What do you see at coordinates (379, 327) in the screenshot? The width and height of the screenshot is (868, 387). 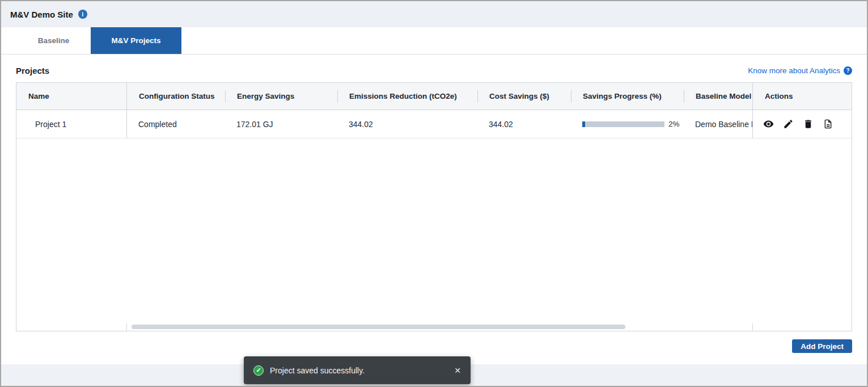 I see `horizontal-scrollbar-thumb` at bounding box center [379, 327].